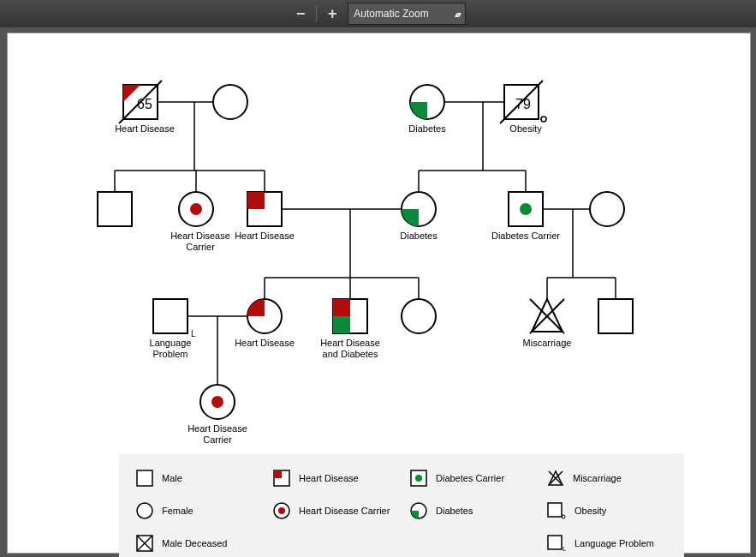 This screenshot has height=557, width=756. What do you see at coordinates (301, 14) in the screenshot?
I see `zoom-out-button: −` at bounding box center [301, 14].